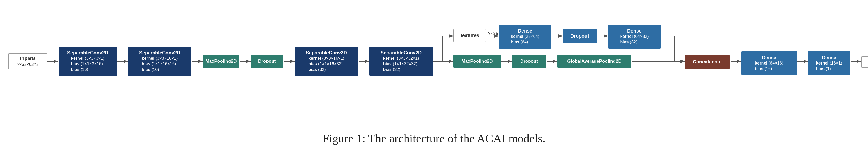  I want to click on dropout2-label: Dropout, so click(529, 61).